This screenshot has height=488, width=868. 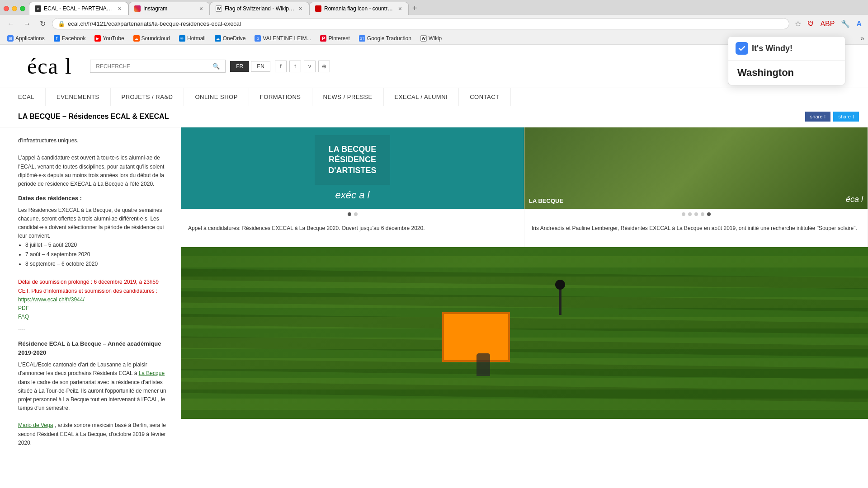 What do you see at coordinates (27, 24) in the screenshot?
I see `forward-button: →` at bounding box center [27, 24].